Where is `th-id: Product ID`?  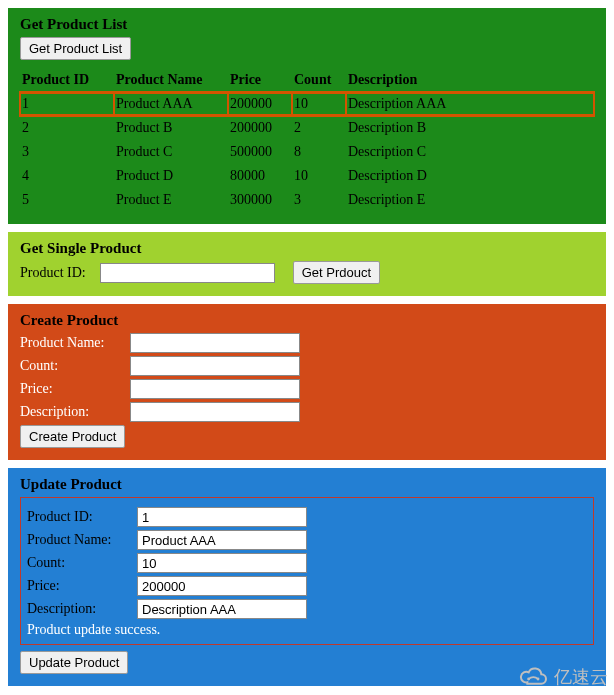 th-id: Product ID is located at coordinates (67, 80).